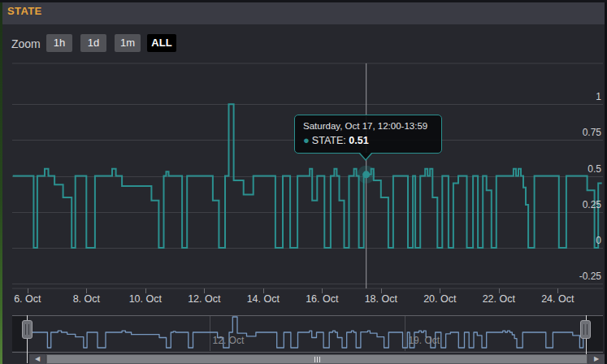 The image size is (607, 364). Describe the element at coordinates (596, 359) in the screenshot. I see `scrollbar-right-arrow-icon: ▶` at that location.